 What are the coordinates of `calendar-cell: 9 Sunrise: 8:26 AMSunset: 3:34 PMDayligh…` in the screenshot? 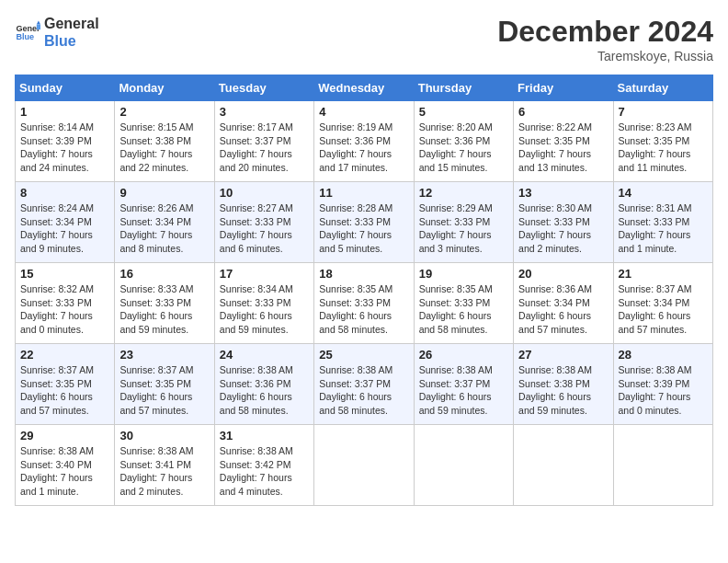 It's located at (165, 223).